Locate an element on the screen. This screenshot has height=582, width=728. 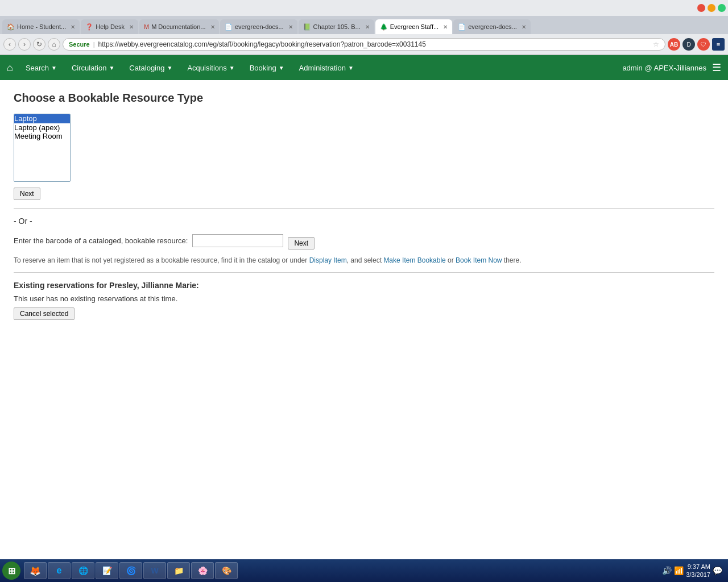
ext-dark: D is located at coordinates (689, 44).